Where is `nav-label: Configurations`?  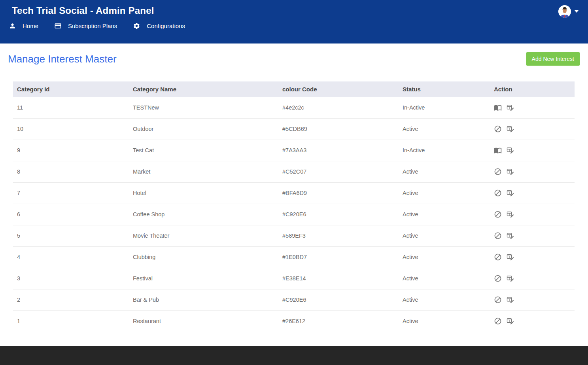
nav-label: Configurations is located at coordinates (166, 26).